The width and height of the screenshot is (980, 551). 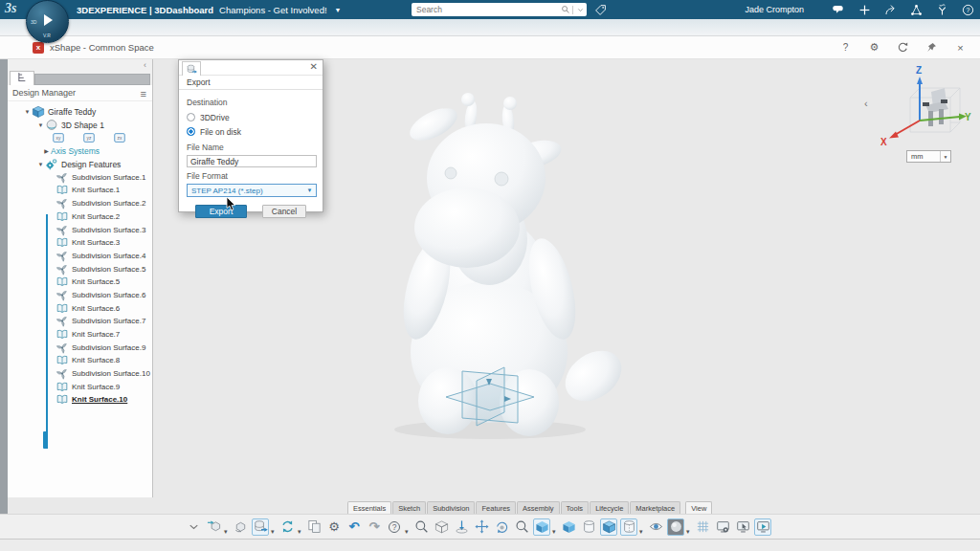 What do you see at coordinates (46, 440) in the screenshot?
I see `tree-scroll-marker` at bounding box center [46, 440].